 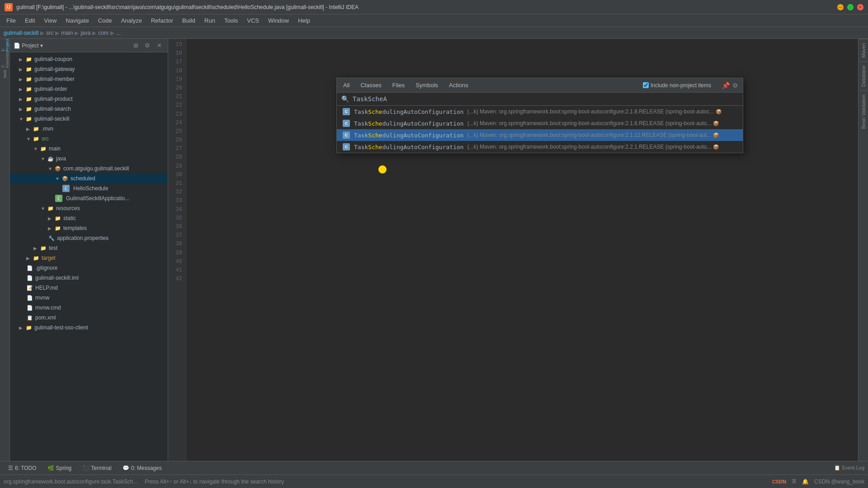 I want to click on tree-item-gulimall-coupon: ▶ 📁 gulimall-coupon, so click(x=89, y=59).